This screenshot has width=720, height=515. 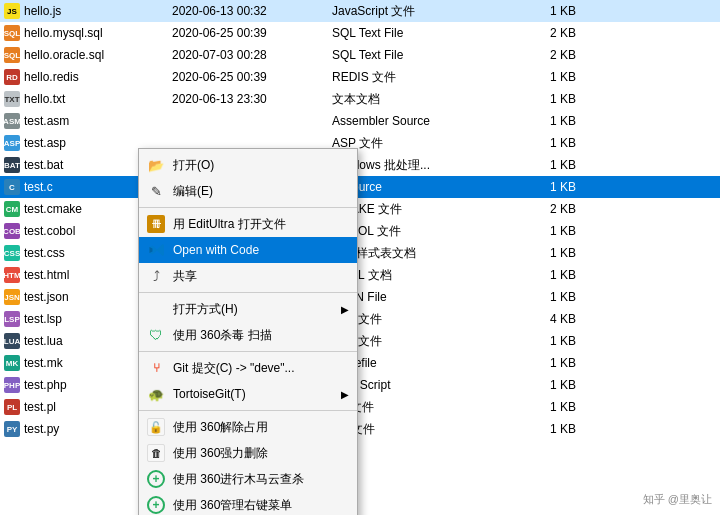 What do you see at coordinates (261, 336) in the screenshot?
I see `menu-label: 使用 360杀毒 扫描` at bounding box center [261, 336].